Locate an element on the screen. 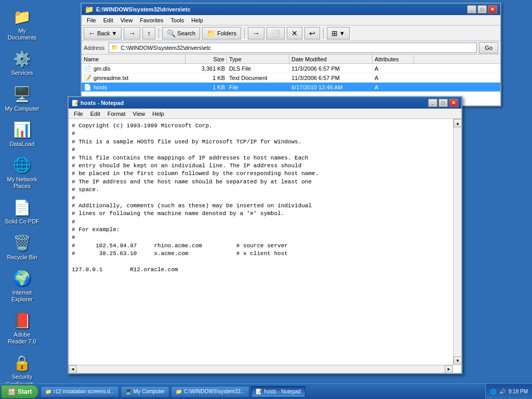  explorer-window-controls: _ □ ✕ is located at coordinates (482, 9).